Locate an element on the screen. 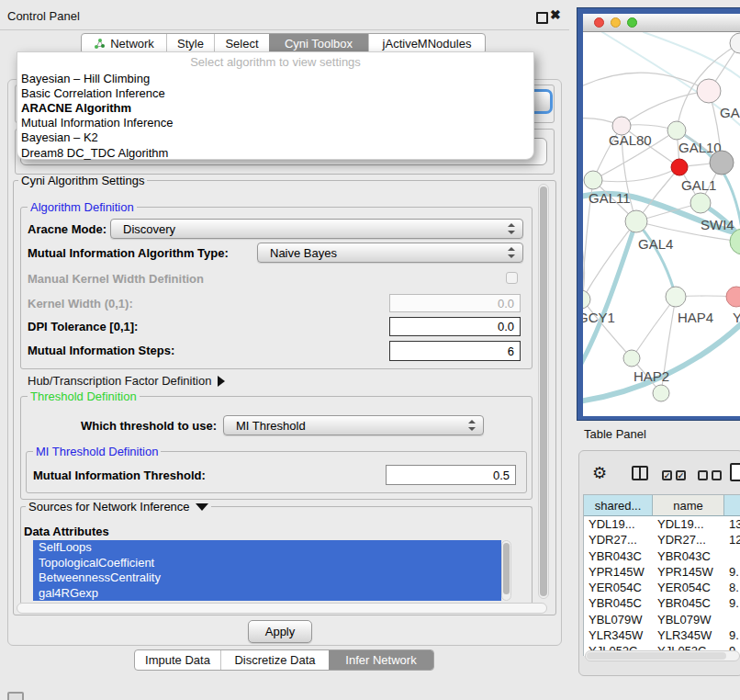 This screenshot has height=700, width=740. network-node-label: SWI4 is located at coordinates (718, 224).